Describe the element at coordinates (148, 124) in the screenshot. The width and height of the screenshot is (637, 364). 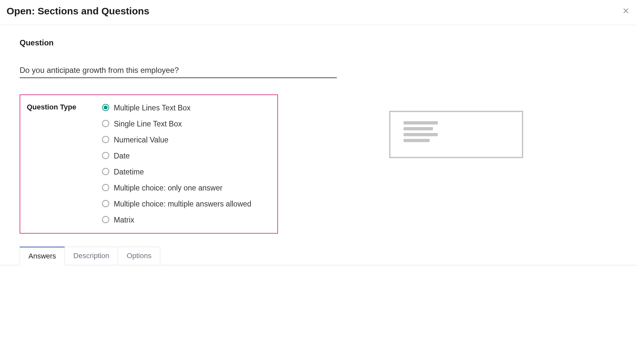
I see `radio-label: Single Line Text Box` at that location.